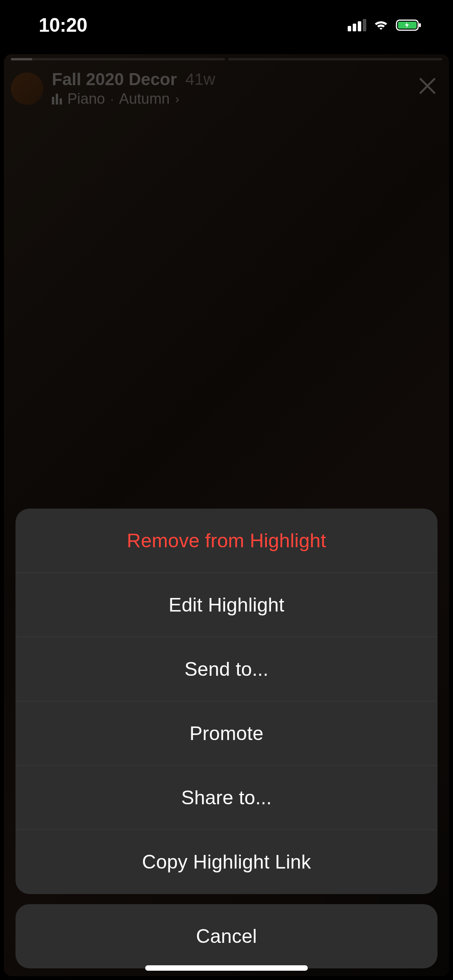 This screenshot has height=980, width=453. What do you see at coordinates (226, 968) in the screenshot?
I see `home-indicator` at bounding box center [226, 968].